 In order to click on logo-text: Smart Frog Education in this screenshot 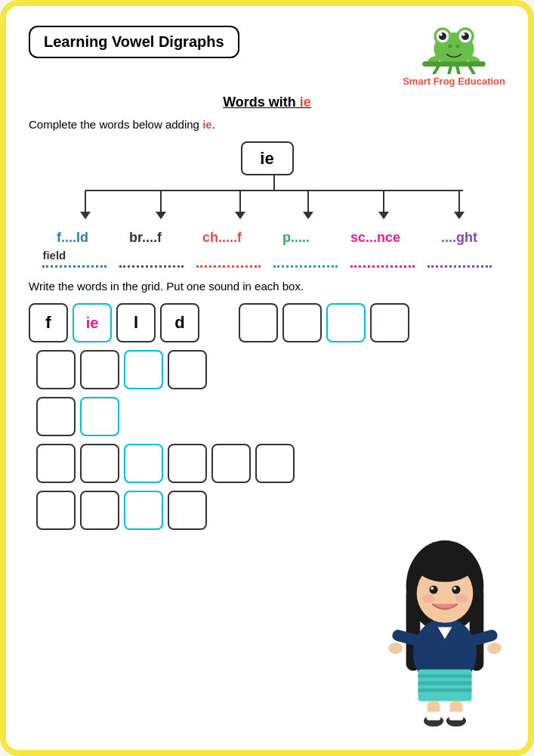, I will do `click(454, 82)`.